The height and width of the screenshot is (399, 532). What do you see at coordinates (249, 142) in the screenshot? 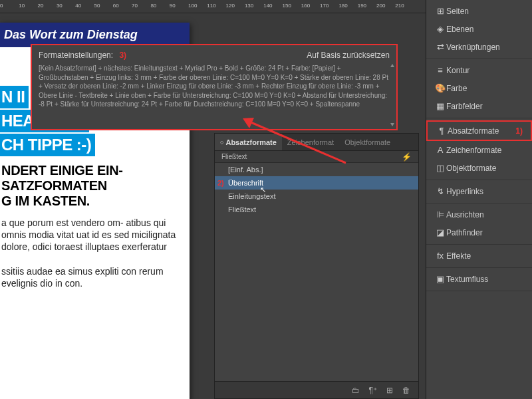
I see `tab-absatzformate: Absatzformate` at bounding box center [249, 142].